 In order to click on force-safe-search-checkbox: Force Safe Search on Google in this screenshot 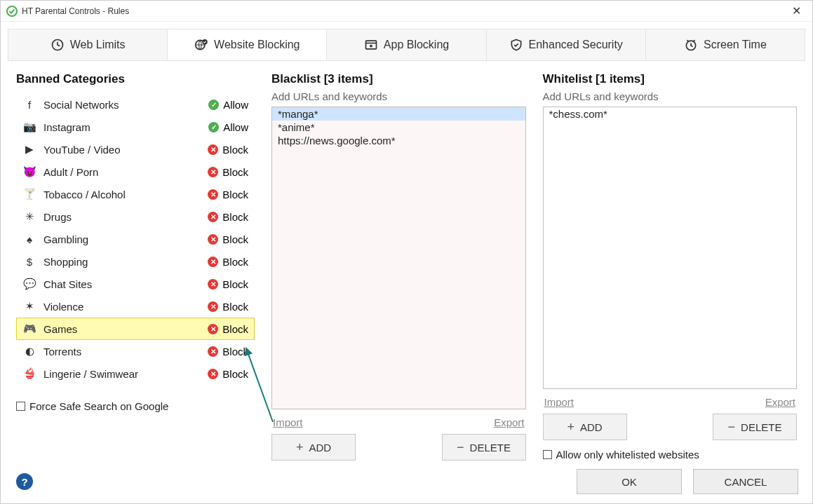, I will do `click(135, 407)`.